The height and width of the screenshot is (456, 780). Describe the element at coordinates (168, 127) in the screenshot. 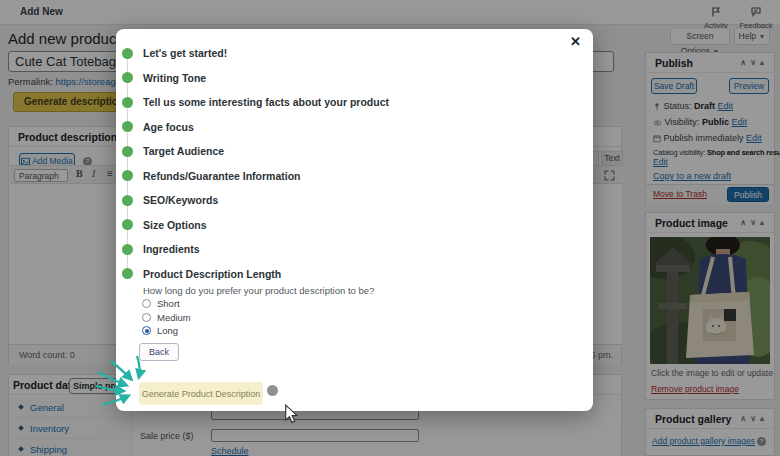

I see `step-title: Age focus` at that location.